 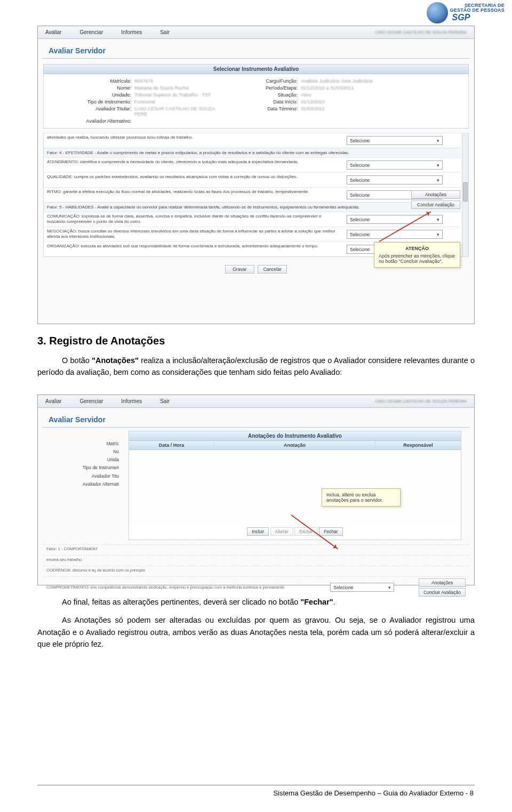 What do you see at coordinates (91, 111) in the screenshot?
I see `label-avaliador-titular: Avaliador Titular:` at bounding box center [91, 111].